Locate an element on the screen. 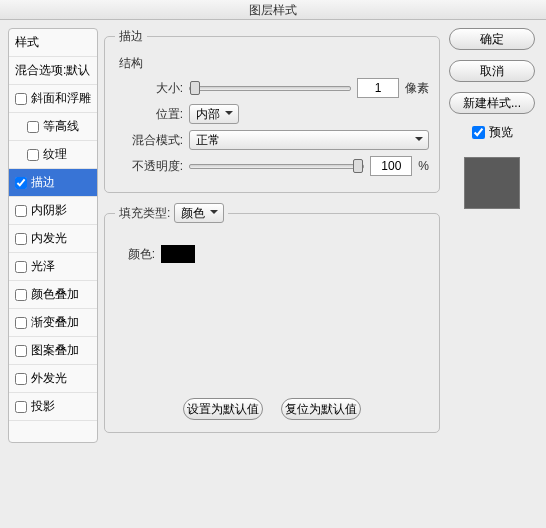  position-label: 位置: is located at coordinates (149, 114).